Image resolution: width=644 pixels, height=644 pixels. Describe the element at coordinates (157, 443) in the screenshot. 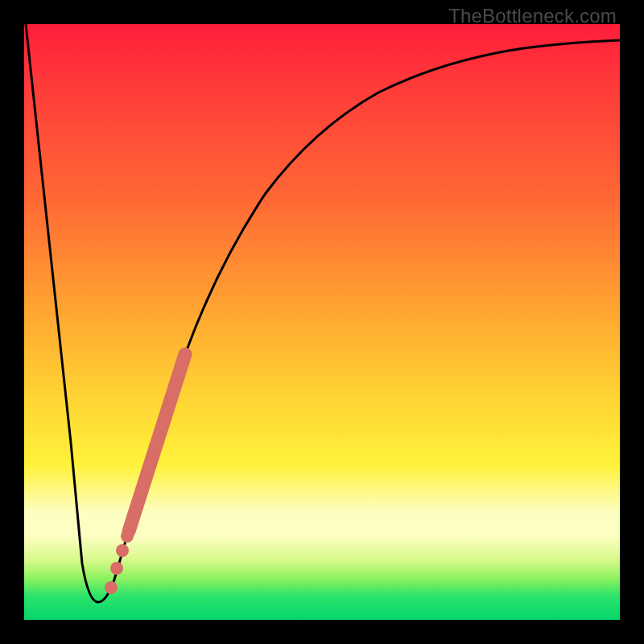

I see `hotspot-segment` at that location.